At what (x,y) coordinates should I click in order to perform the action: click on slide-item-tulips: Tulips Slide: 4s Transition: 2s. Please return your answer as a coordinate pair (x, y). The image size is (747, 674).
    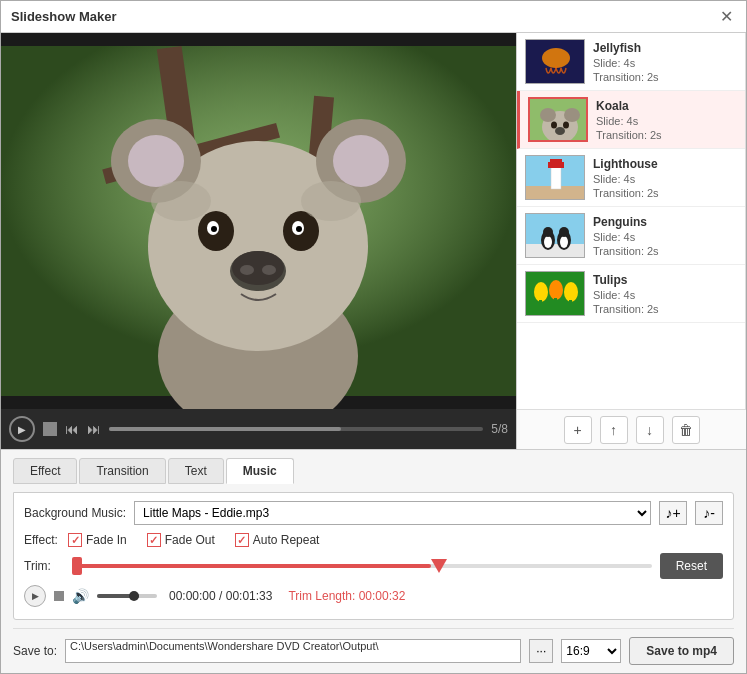
    Looking at the image, I should click on (631, 294).